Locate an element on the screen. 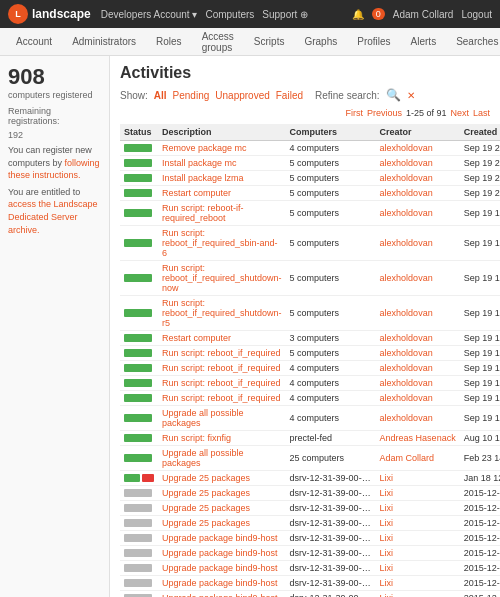 The width and height of the screenshot is (500, 597). nav-computers: Computers is located at coordinates (230, 14).